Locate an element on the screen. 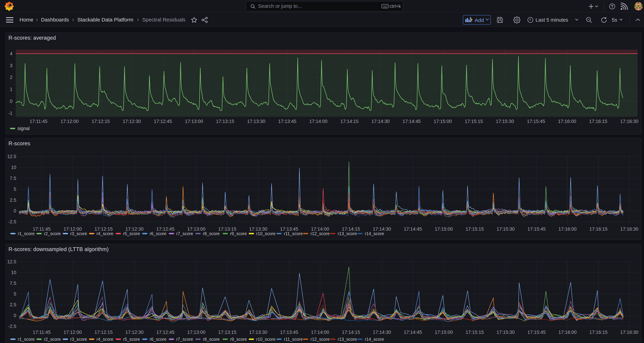  svg-text: 3 is located at coordinates (11, 66).